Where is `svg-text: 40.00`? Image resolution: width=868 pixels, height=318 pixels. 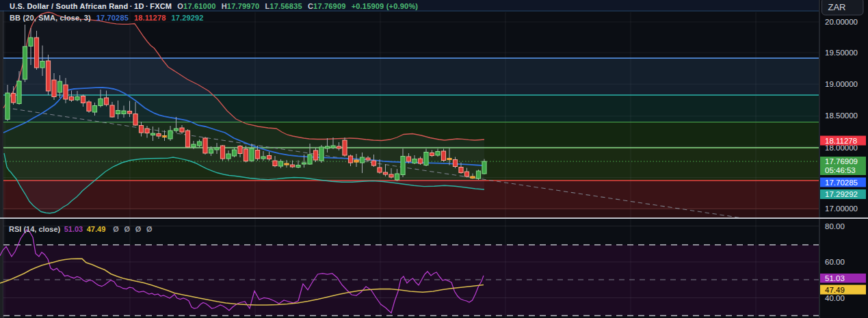 svg-text: 40.00 is located at coordinates (834, 298).